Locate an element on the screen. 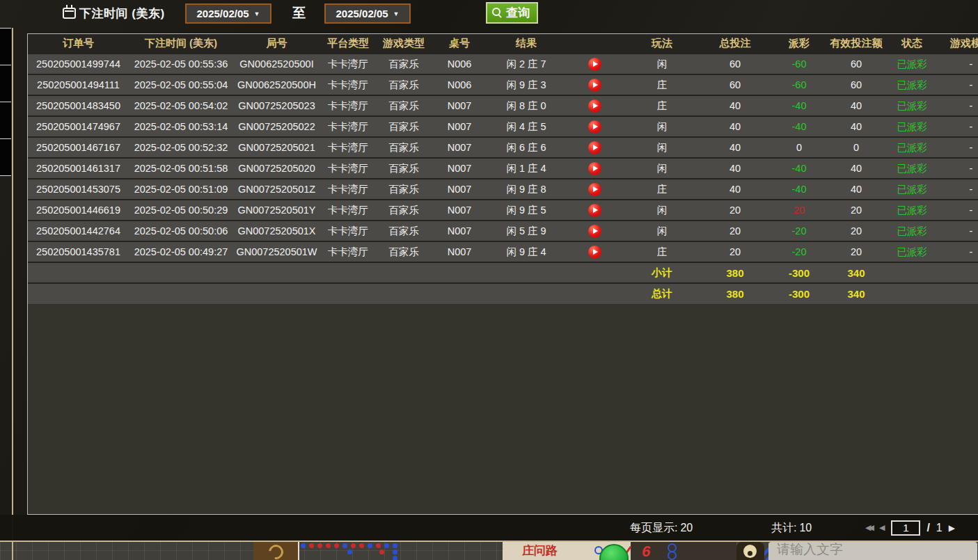  calendar-icon is located at coordinates (70, 13).